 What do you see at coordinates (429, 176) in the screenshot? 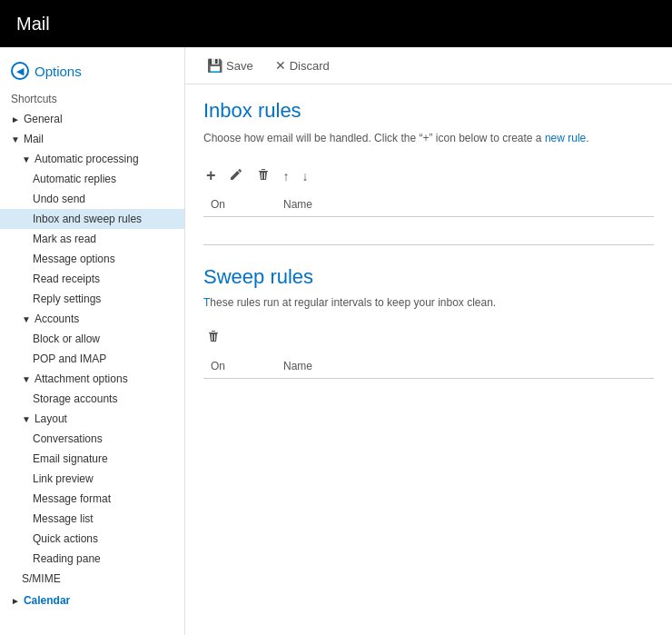
I see `inbox-rules-actions: + ↑` at bounding box center [429, 176].